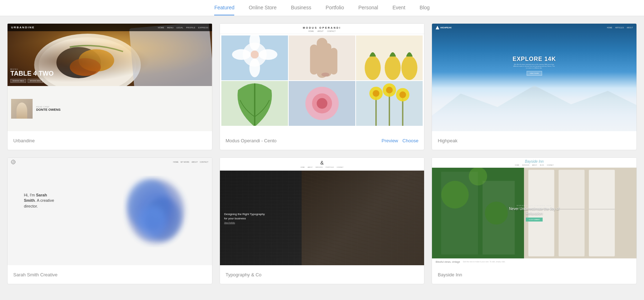  I want to click on urbandine-buttons: RESERVE TABLE BROWSE MENU, so click(32, 81).